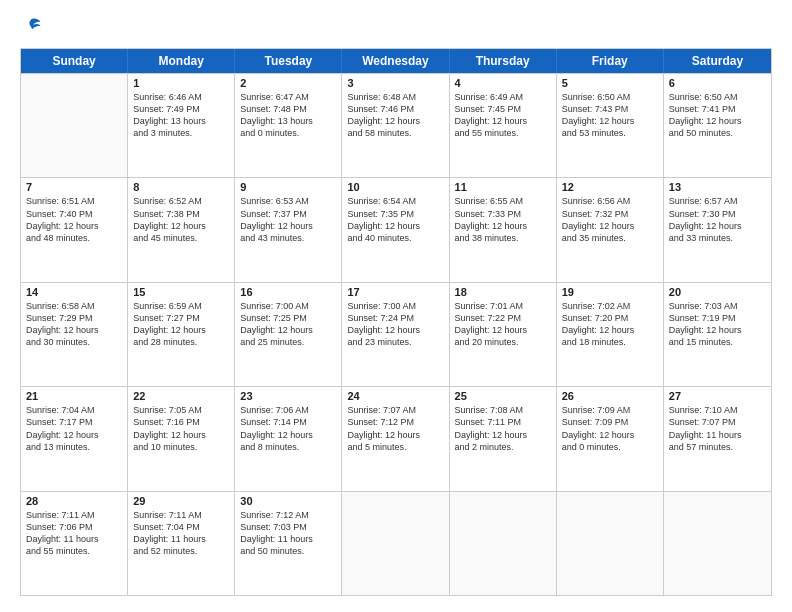 The image size is (792, 612). Describe the element at coordinates (288, 334) in the screenshot. I see `calendar-cell: 16Sunrise: 7:00 AMSunset: 7:25 PMDayligh…` at that location.